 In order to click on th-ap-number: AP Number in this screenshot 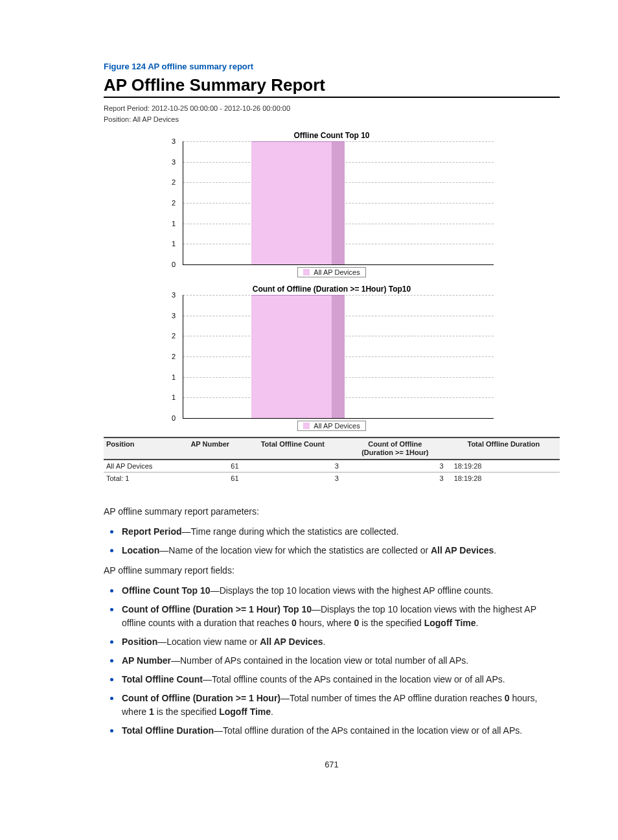, I will do `click(210, 449)`.